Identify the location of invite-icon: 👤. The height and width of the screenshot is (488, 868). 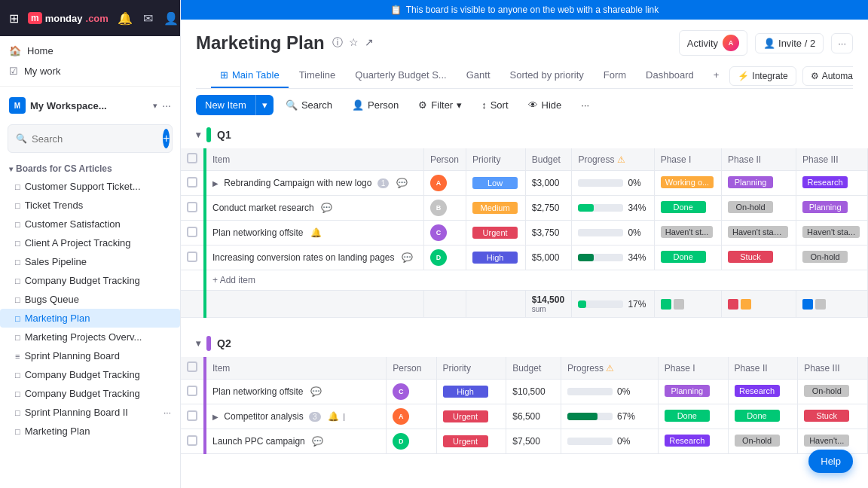
(171, 18).